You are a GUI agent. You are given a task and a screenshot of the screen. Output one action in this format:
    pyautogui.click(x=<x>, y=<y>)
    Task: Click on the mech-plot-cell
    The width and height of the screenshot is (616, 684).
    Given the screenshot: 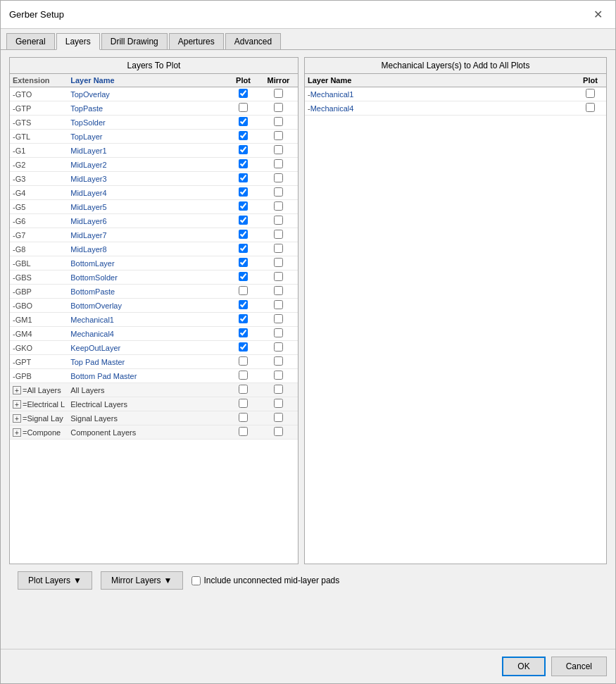 What is the action you would take?
    pyautogui.click(x=590, y=108)
    